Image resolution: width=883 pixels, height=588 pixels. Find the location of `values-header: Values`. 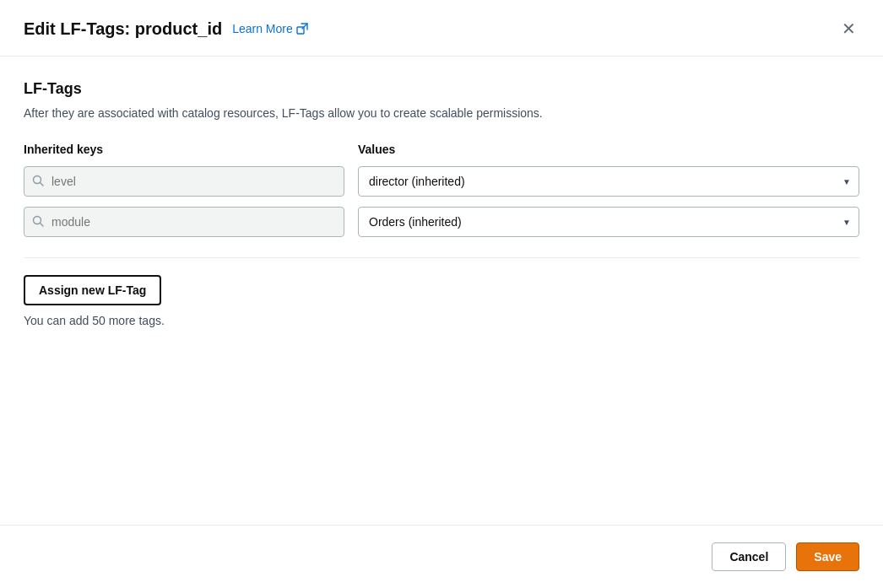

values-header: Values is located at coordinates (609, 149).